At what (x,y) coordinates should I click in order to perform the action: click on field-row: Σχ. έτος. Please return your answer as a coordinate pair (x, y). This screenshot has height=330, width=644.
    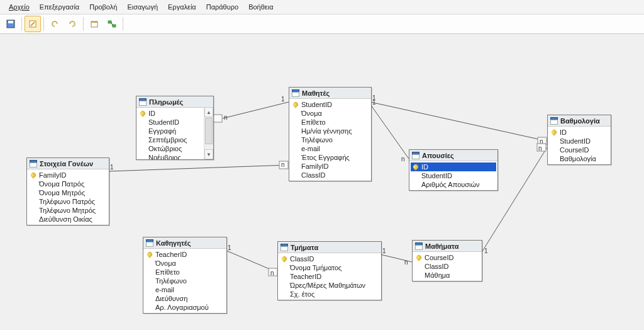
    Looking at the image, I should click on (330, 294).